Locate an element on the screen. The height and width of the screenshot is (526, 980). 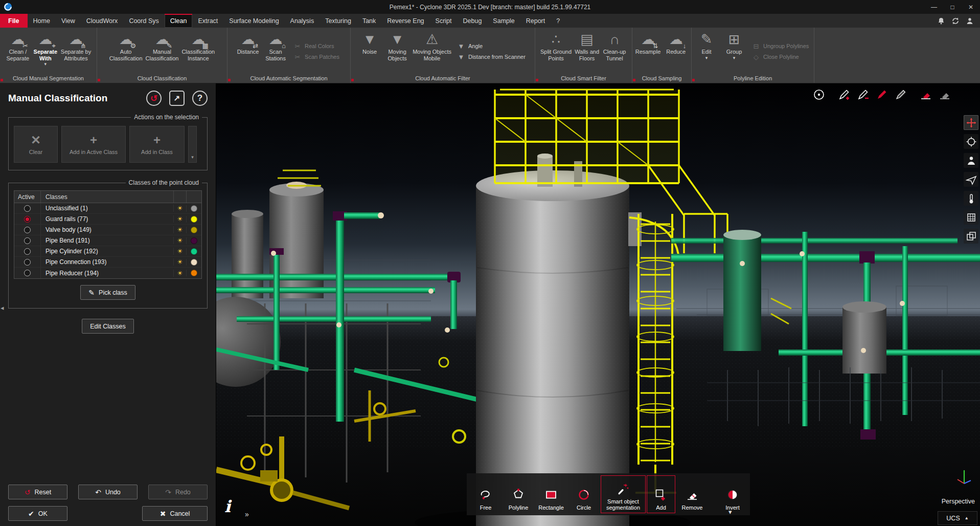
view-center-icon is located at coordinates (819, 95).